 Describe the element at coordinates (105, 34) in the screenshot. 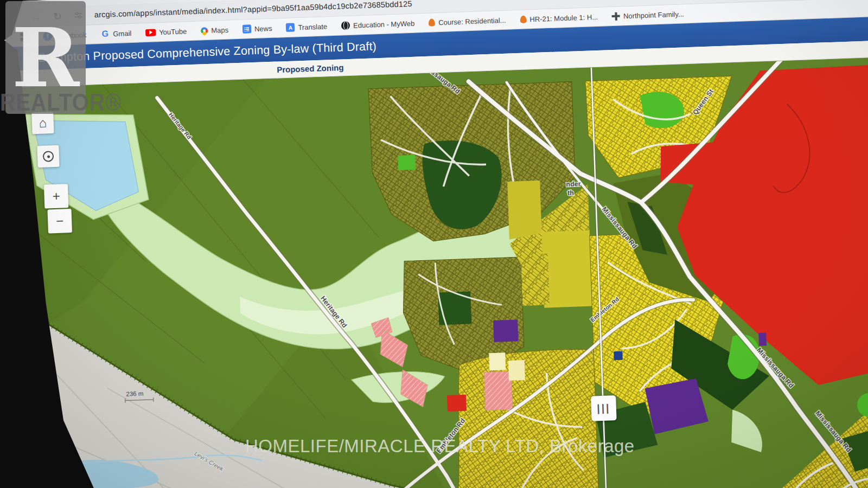

I see `gmail-icon` at that location.